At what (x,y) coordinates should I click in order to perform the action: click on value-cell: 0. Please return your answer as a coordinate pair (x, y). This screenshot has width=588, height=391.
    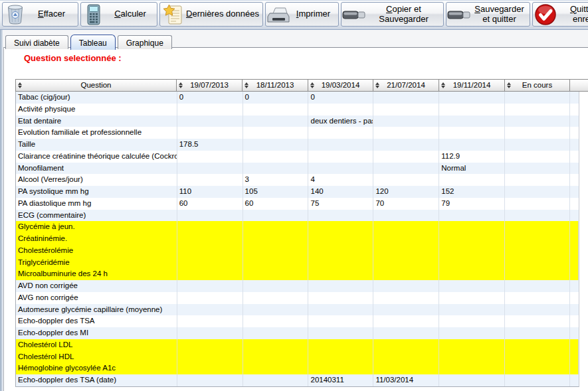
    Looking at the image, I should click on (341, 98).